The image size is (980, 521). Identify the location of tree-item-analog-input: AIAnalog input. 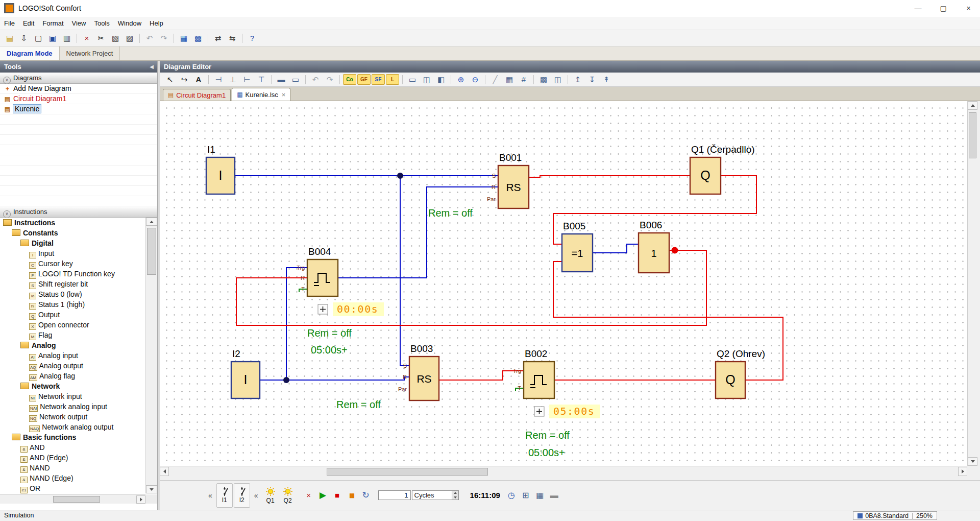
(72, 356).